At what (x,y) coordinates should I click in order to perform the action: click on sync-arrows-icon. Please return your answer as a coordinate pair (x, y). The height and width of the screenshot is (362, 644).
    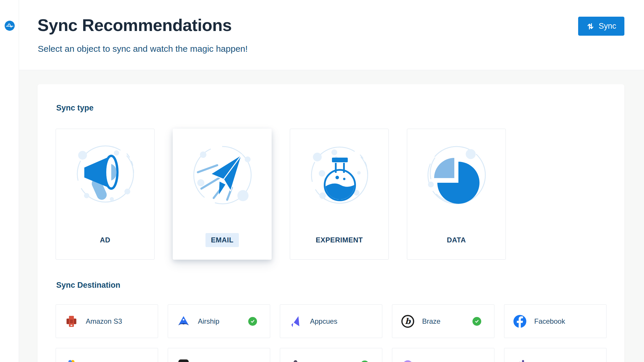
    Looking at the image, I should click on (590, 26).